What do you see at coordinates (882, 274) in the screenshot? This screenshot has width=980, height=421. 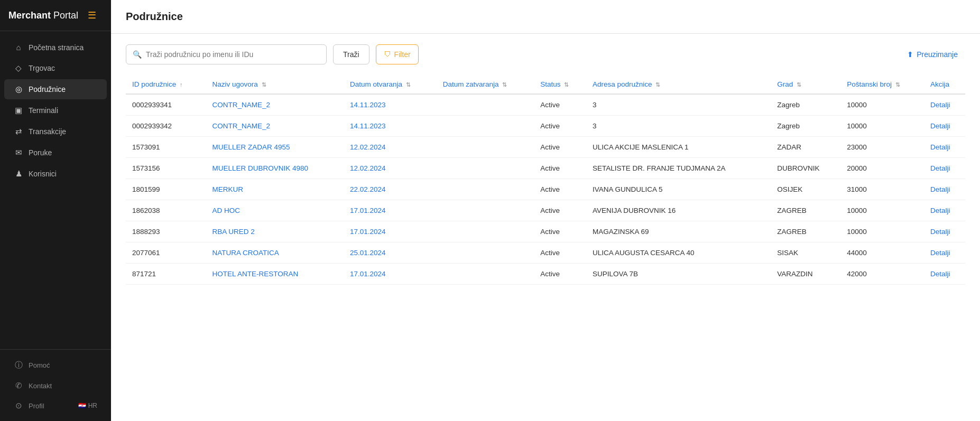 I see `cell-postanski_broj: 42000` at bounding box center [882, 274].